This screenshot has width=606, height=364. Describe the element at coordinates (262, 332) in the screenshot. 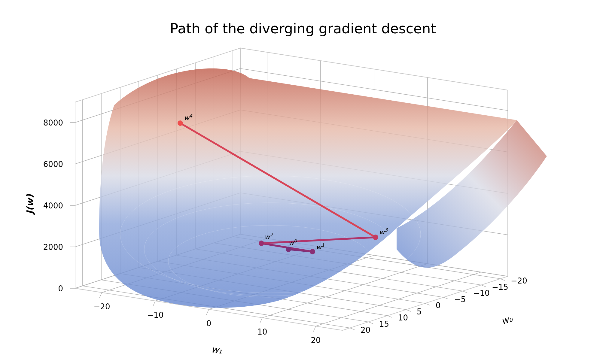

I see `x-tick-label: 10` at that location.